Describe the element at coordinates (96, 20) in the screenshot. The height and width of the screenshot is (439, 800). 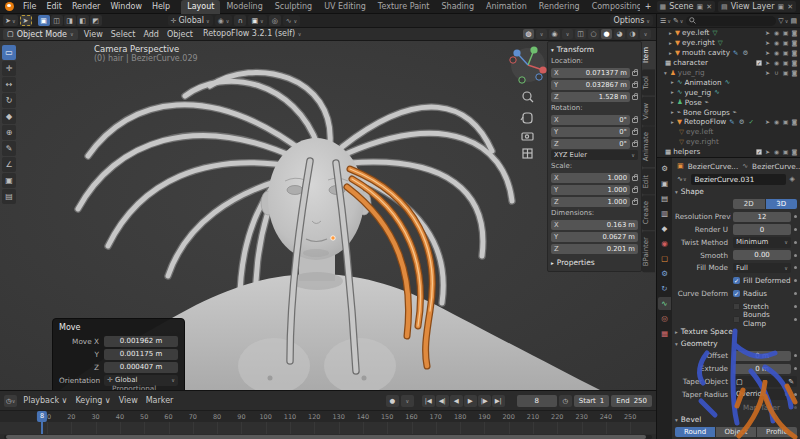
I see `select-mode-intersect-icon: ◩` at that location.